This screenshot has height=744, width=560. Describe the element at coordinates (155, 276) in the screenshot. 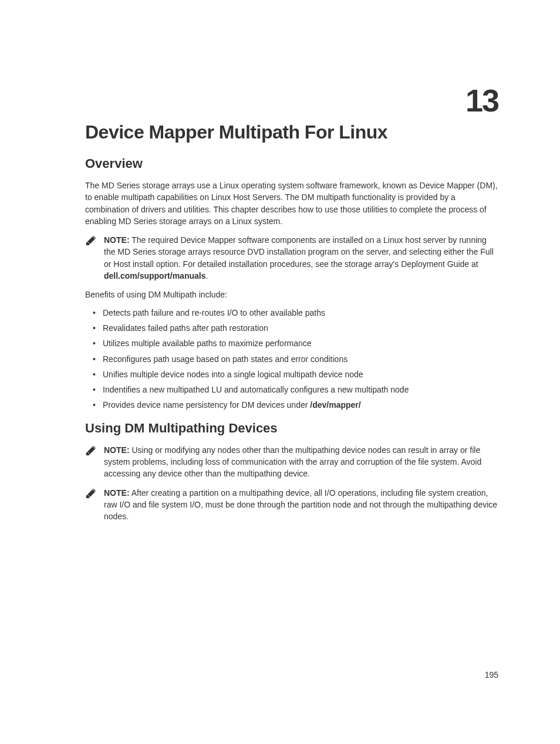

I see `note-link: dell.com/support/manuals` at that location.